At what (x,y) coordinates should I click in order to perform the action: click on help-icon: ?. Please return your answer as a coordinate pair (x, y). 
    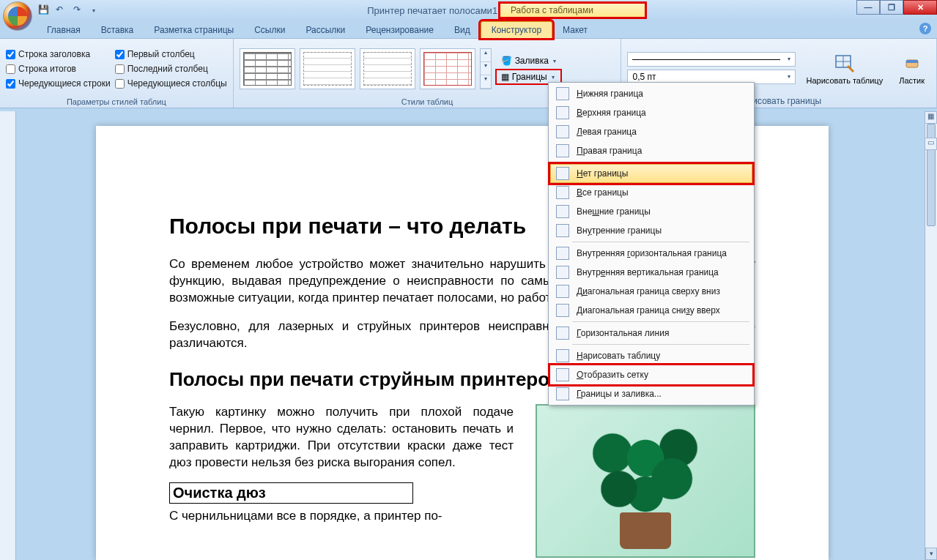
    Looking at the image, I should click on (925, 29).